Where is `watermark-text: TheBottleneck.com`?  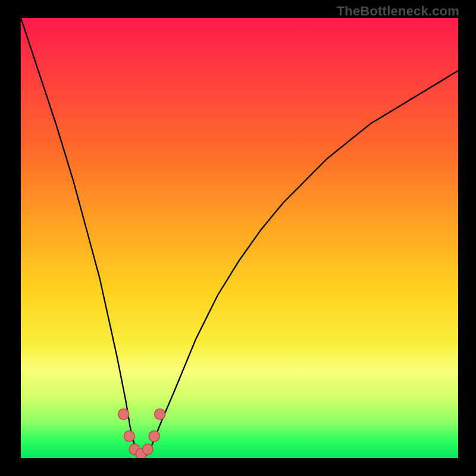
watermark-text: TheBottleneck.com is located at coordinates (398, 11).